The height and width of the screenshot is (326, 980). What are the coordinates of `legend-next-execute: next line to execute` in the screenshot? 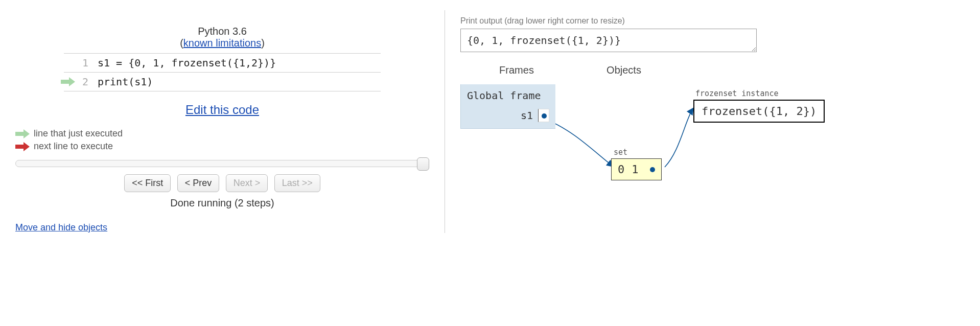 It's located at (222, 146).